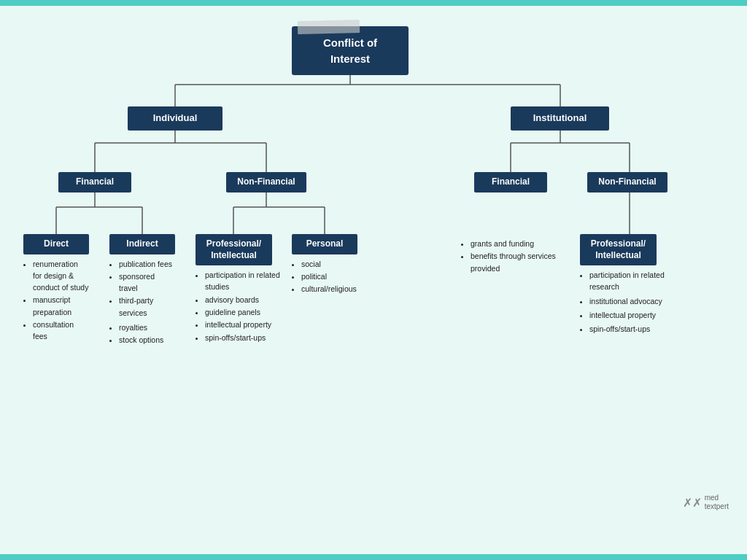  I want to click on indirect-node: Indirect publication fees sponsored trav…, so click(142, 290).